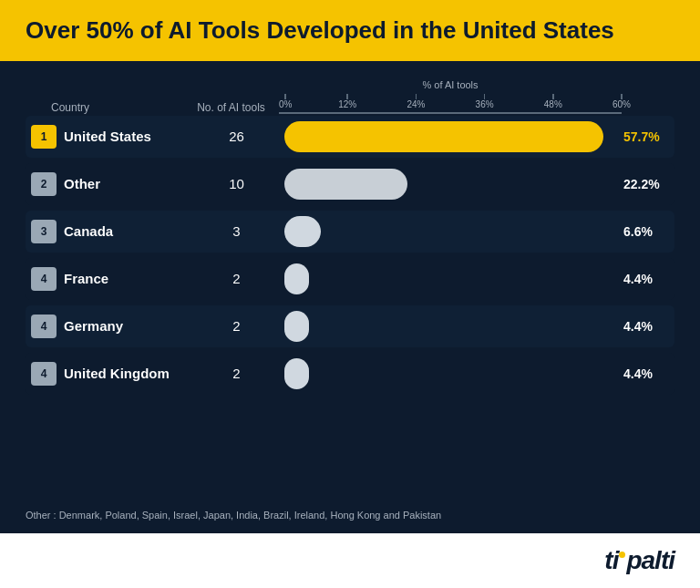 Image resolution: width=700 pixels, height=588 pixels. I want to click on country-name: United States, so click(122, 137).